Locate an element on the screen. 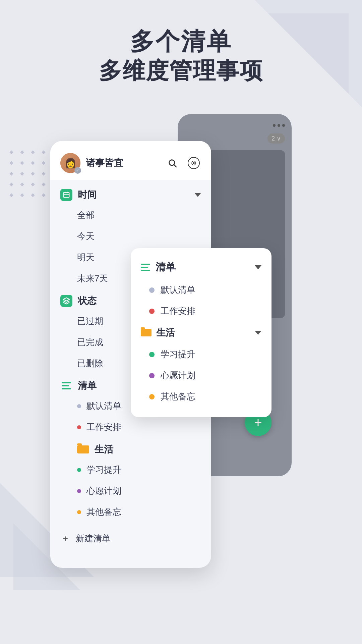 The image size is (362, 644). dropdown-item-label: 默认清单 is located at coordinates (178, 290).